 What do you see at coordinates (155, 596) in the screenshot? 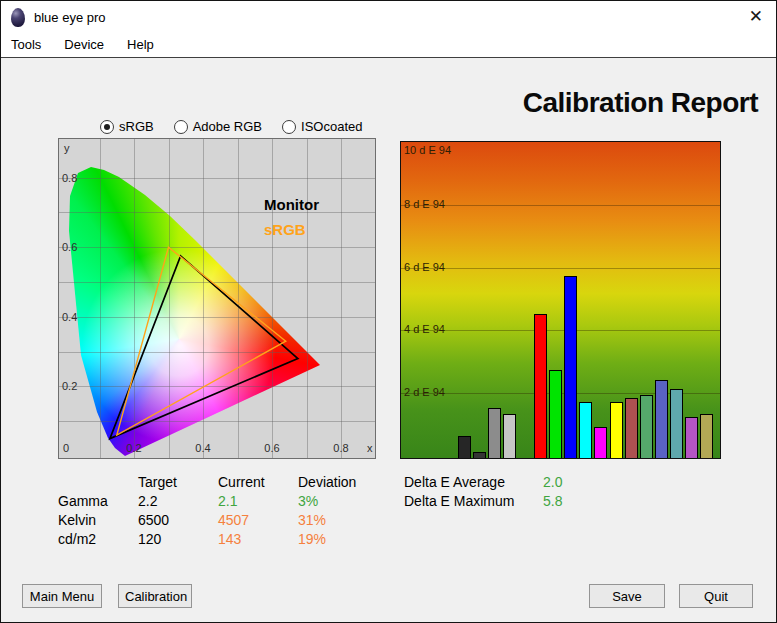
I see `calibration-button: Calibration` at bounding box center [155, 596].